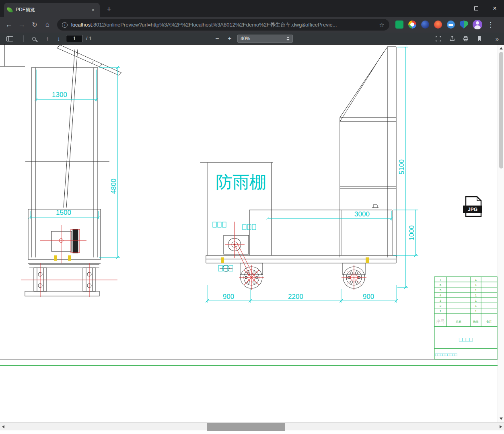 The height and width of the screenshot is (434, 504). What do you see at coordinates (59, 39) in the screenshot?
I see `next-page-button: ↓` at bounding box center [59, 39].